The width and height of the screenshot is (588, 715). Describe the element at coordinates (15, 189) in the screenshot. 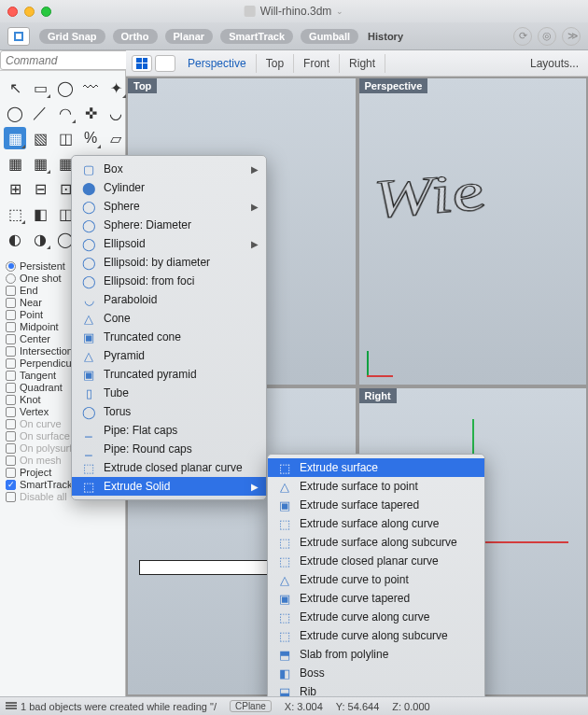

I see `tool-button: ⊞` at that location.